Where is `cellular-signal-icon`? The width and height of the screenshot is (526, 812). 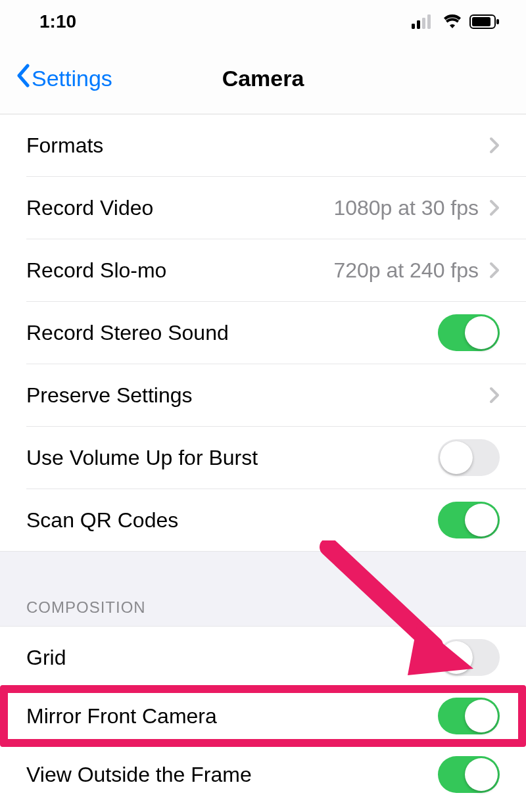
cellular-signal-icon is located at coordinates (423, 22).